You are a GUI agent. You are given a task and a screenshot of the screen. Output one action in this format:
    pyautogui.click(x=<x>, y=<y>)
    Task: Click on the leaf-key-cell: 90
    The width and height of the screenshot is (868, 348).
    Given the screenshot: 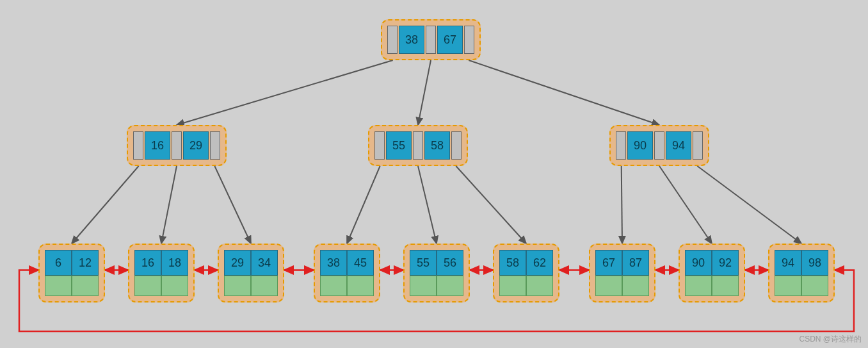 What is the action you would take?
    pyautogui.click(x=698, y=263)
    